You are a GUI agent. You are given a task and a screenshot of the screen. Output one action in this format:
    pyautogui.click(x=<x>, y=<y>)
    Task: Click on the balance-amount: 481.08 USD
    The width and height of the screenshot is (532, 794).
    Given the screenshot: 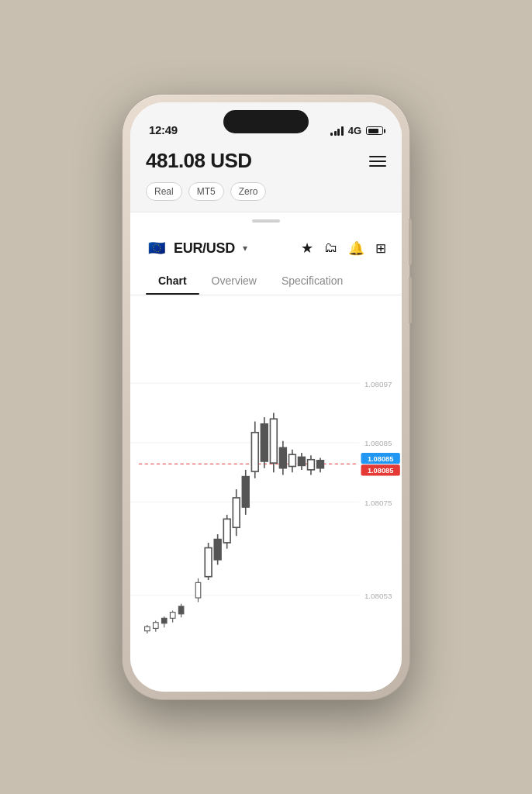 What is the action you would take?
    pyautogui.click(x=199, y=161)
    